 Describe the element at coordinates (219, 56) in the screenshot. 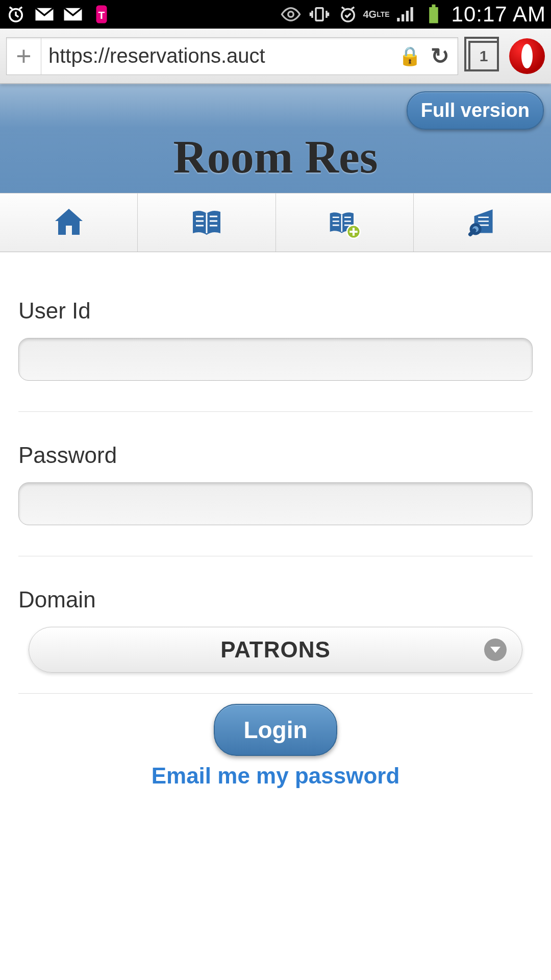

I see `url-text: https://reservations.auct` at that location.